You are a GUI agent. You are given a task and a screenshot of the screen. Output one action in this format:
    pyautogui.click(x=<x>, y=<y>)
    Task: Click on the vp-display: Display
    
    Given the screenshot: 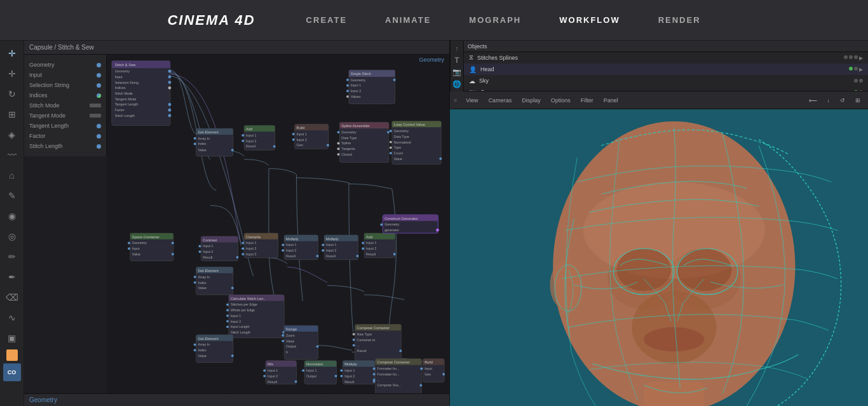 What is the action you would take?
    pyautogui.click(x=531, y=100)
    